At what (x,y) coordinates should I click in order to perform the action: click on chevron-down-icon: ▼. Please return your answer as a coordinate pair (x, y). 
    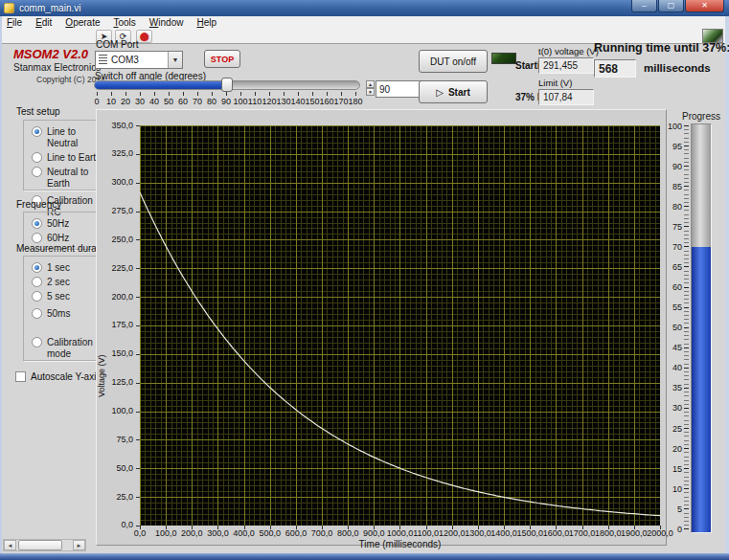
    Looking at the image, I should click on (174, 59).